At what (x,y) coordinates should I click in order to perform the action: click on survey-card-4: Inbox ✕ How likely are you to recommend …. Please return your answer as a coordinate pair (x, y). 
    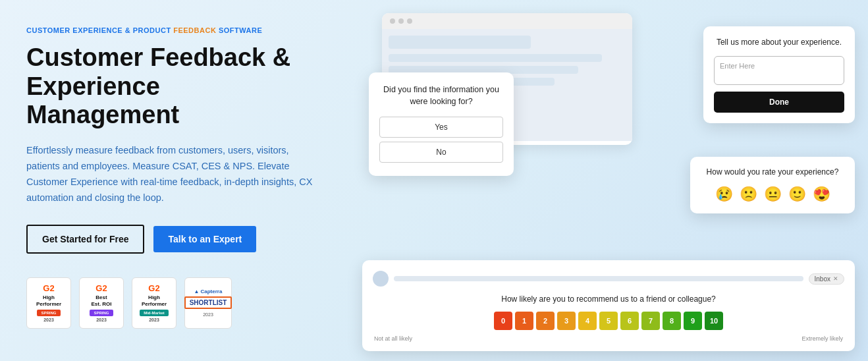
    Looking at the image, I should click on (609, 306).